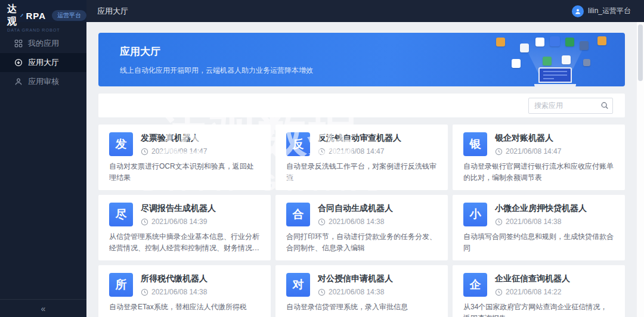 Image resolution: width=644 pixels, height=317 pixels. Describe the element at coordinates (578, 11) in the screenshot. I see `user-avatar-icon` at that location.